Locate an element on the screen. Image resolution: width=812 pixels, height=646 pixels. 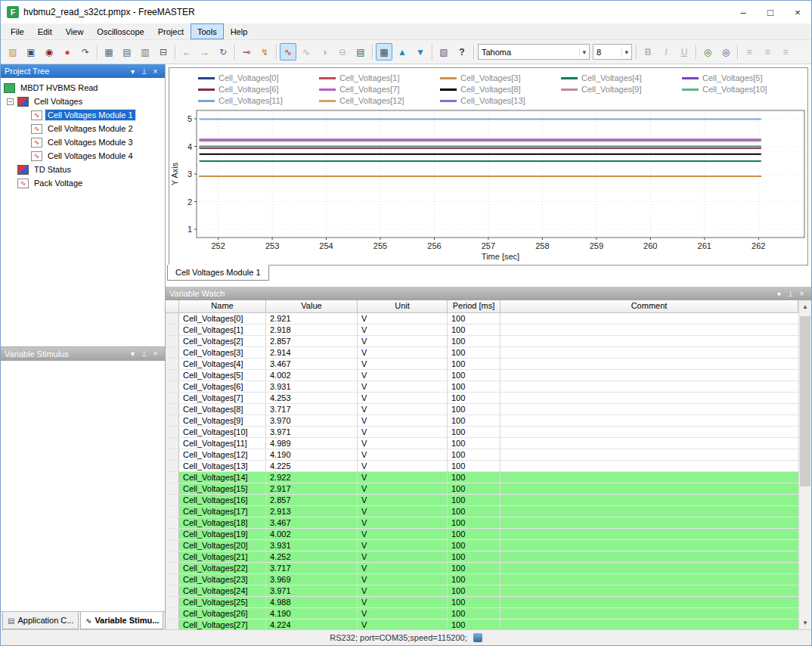
refresh-button: ↻ is located at coordinates (223, 51).